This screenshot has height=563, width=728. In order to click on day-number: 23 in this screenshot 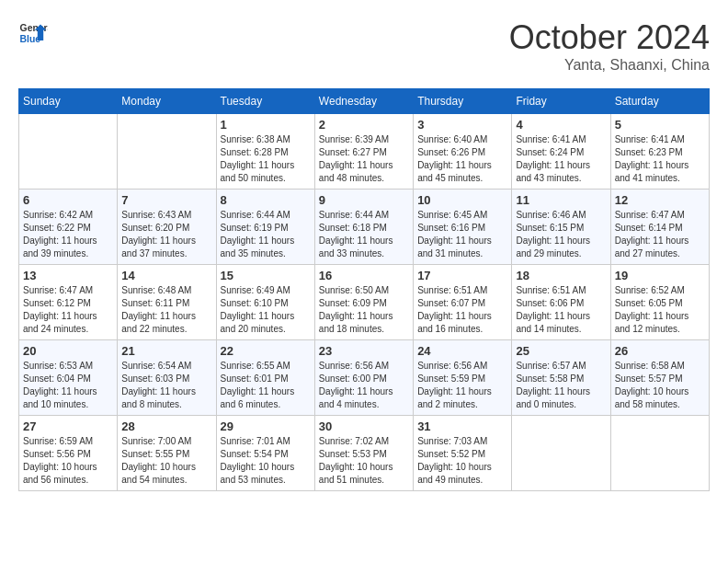, I will do `click(364, 351)`.